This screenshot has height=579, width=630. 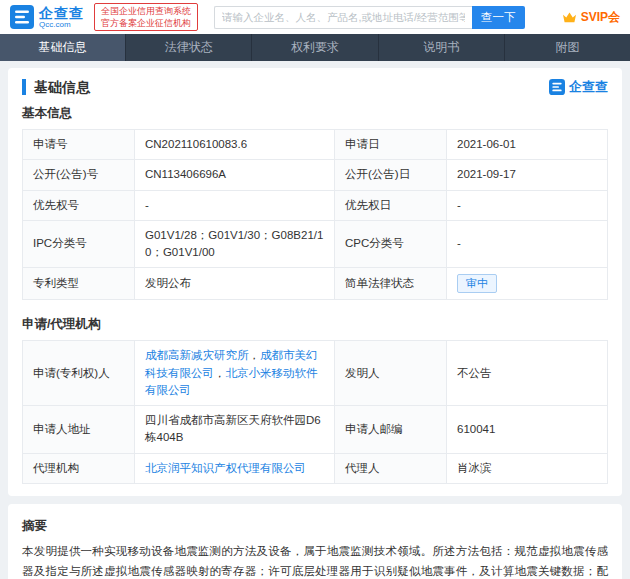 I want to click on field-label: 简单法律状态, so click(x=391, y=284).